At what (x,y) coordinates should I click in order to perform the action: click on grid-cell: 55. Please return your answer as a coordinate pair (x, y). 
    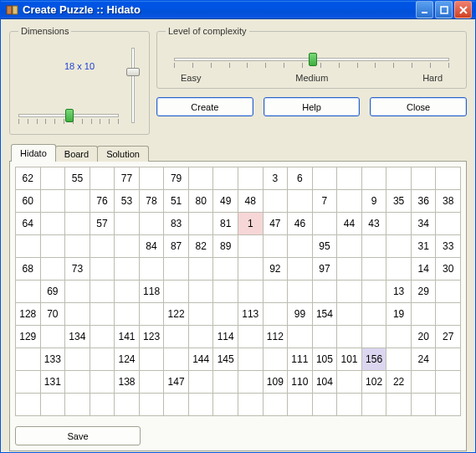
    Looking at the image, I should click on (78, 179).